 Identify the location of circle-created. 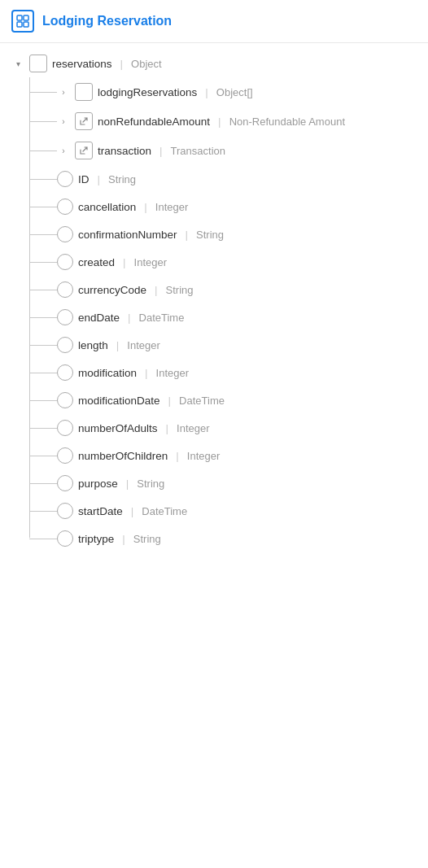
(65, 262).